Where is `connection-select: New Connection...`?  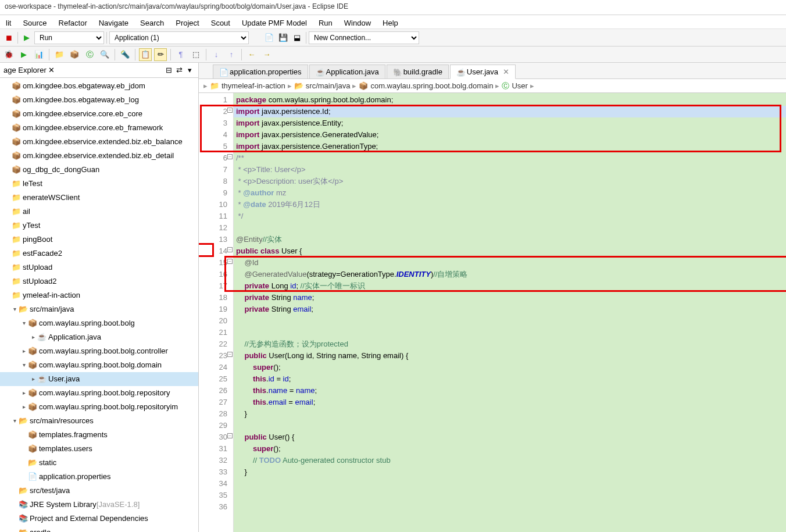
connection-select: New Connection... is located at coordinates (364, 38).